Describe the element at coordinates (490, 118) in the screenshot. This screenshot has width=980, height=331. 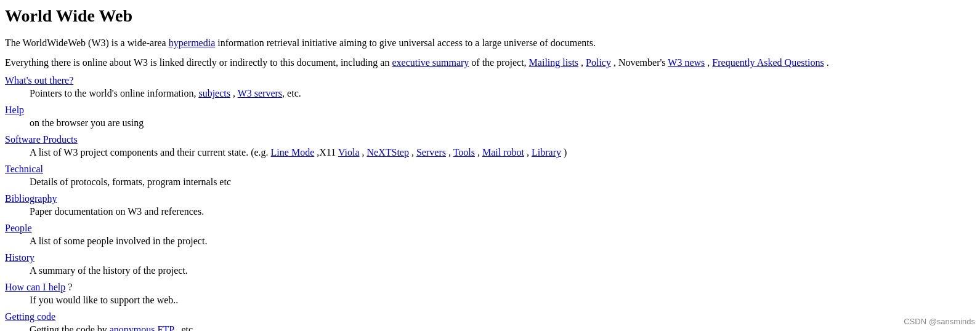
I see `section-help: Help on the browser you are using` at that location.